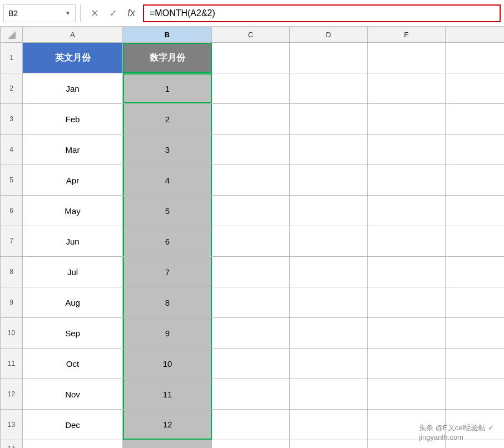  I want to click on col-header-a: A, so click(73, 34).